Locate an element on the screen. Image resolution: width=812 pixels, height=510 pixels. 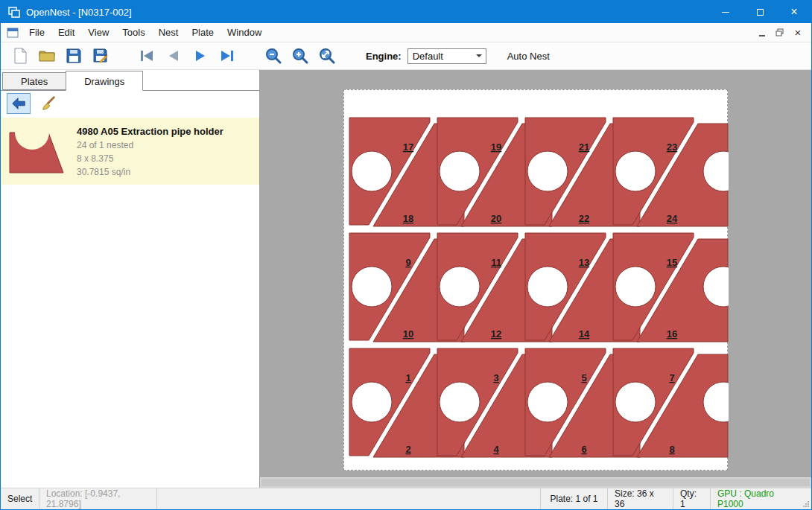
mdi-close-icon: × is located at coordinates (799, 33).